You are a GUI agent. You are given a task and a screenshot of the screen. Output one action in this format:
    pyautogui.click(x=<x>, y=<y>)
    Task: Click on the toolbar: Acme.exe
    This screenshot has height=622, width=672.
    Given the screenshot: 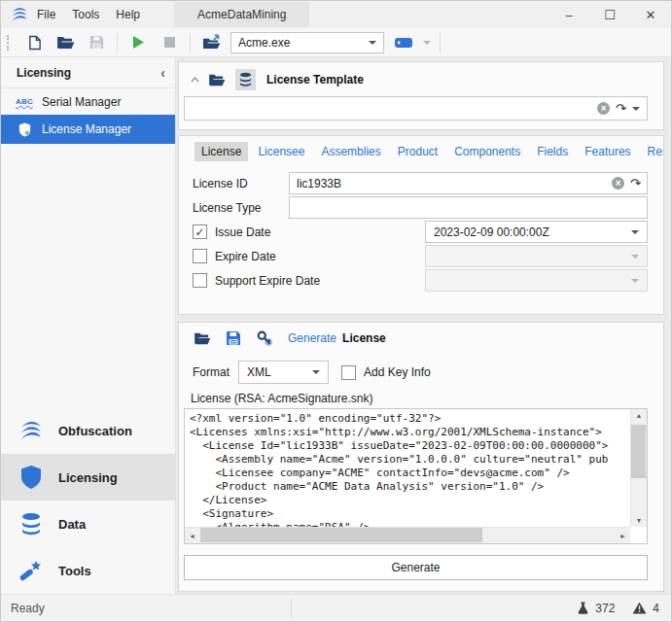 What is the action you would take?
    pyautogui.click(x=336, y=43)
    